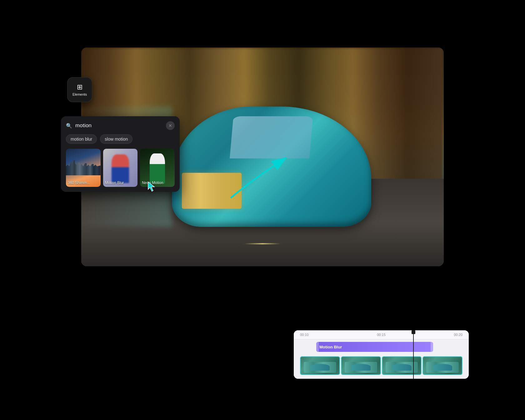 The width and height of the screenshot is (525, 420). I want to click on effect-handle-left, so click(318, 347).